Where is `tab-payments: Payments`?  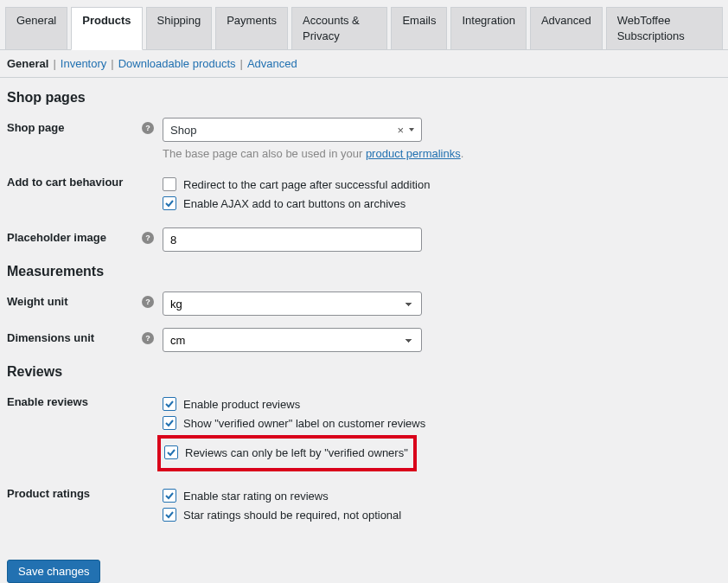
tab-payments: Payments is located at coordinates (252, 28).